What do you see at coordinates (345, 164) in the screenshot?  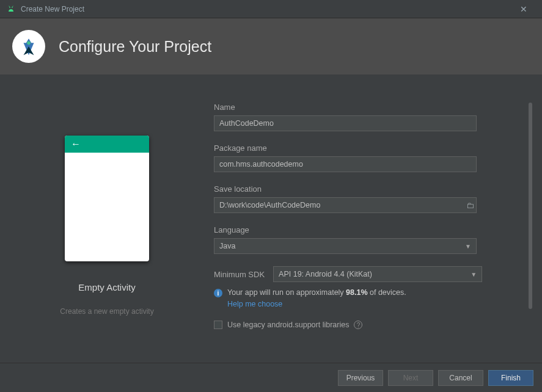 I see `package-input` at bounding box center [345, 164].